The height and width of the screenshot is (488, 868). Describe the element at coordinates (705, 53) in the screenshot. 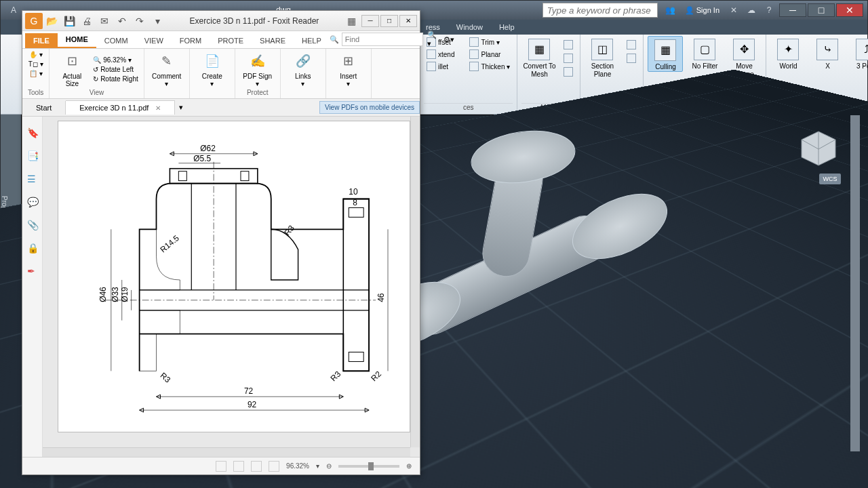

I see `no-filter-button: ▢No Filter` at that location.